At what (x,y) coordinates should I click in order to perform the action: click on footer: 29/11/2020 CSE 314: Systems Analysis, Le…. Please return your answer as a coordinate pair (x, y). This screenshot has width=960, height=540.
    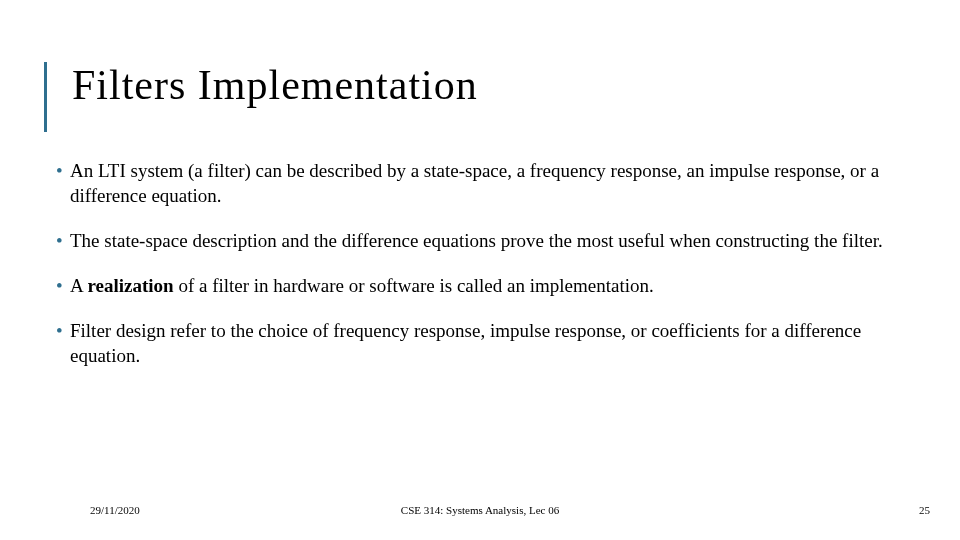
    Looking at the image, I should click on (480, 506).